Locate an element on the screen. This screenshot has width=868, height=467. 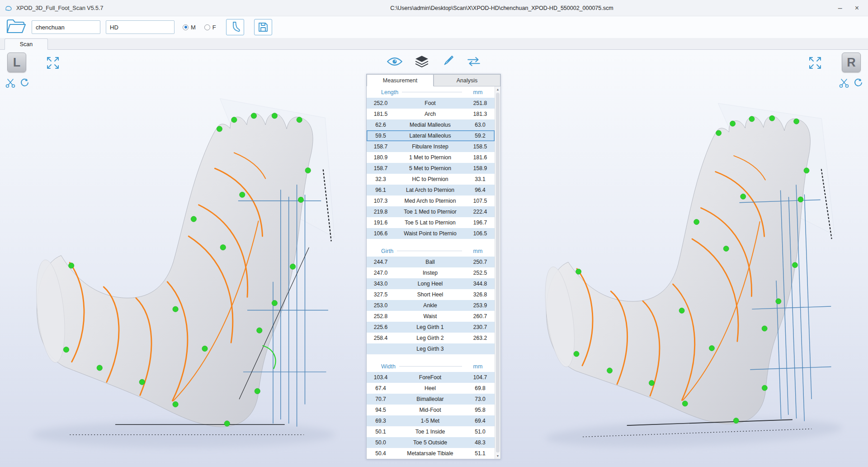
gender-male-radio is located at coordinates (185, 27).